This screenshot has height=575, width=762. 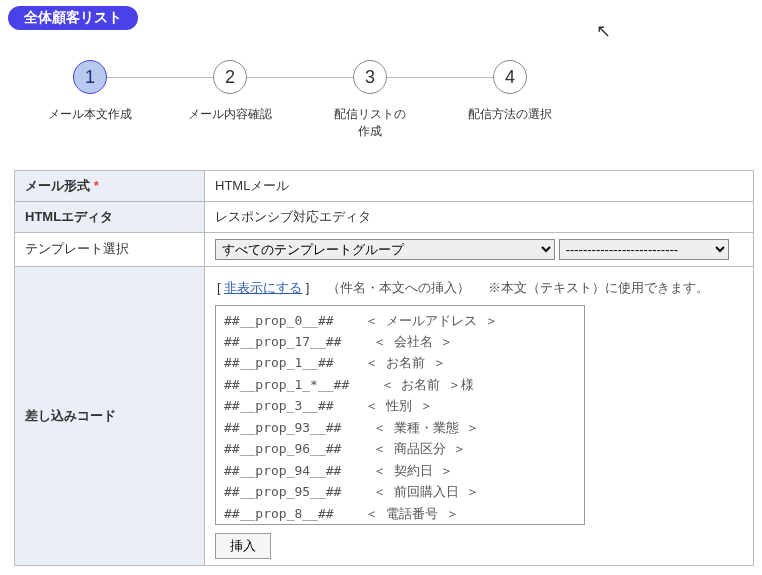 What do you see at coordinates (110, 186) in the screenshot?
I see `mail-format-label: メール形式 *` at bounding box center [110, 186].